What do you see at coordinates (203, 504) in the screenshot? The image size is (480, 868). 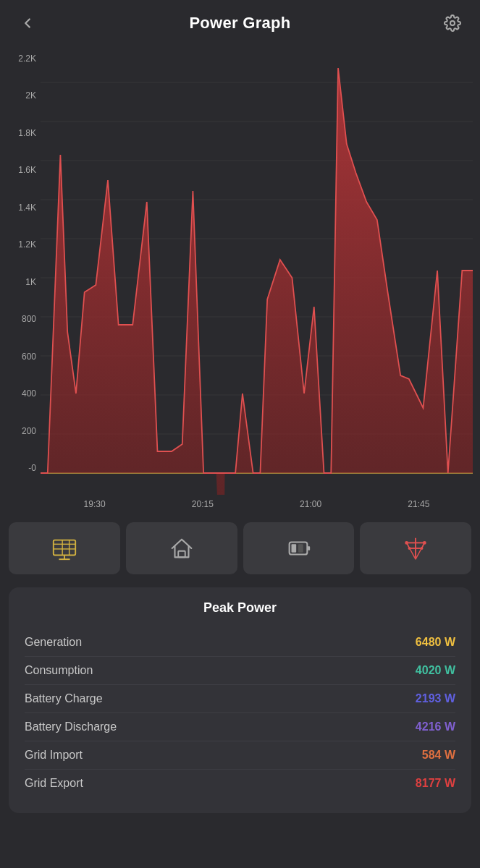 I see `x-label: 20:15` at bounding box center [203, 504].